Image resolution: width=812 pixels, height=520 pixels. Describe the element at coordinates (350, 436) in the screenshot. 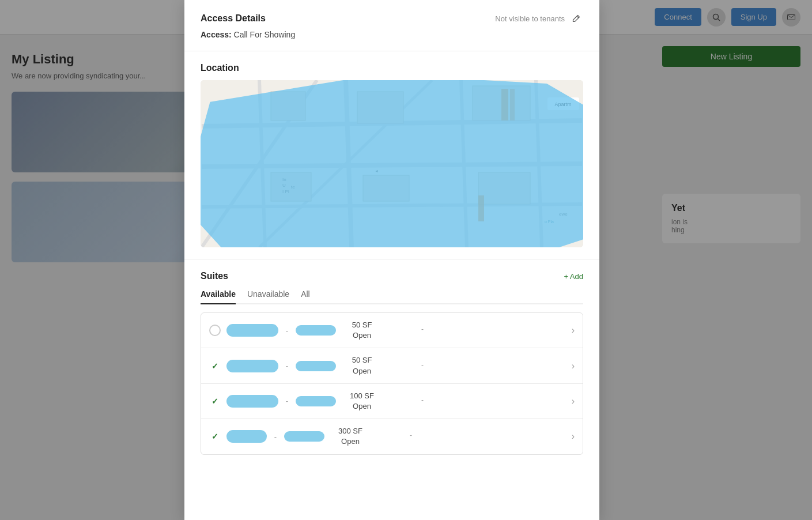

I see `suite-size-4: 300 SF Open` at that location.